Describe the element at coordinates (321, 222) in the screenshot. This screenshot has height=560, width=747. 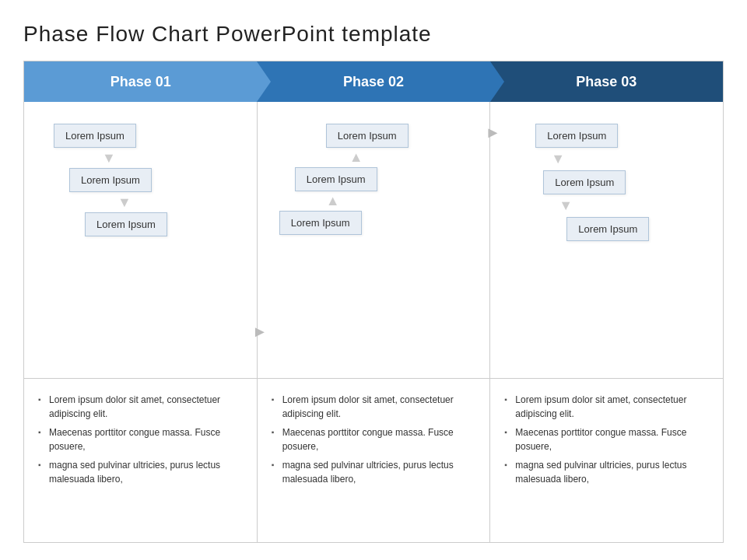
I see `phase2-box3: Lorem Ipsum` at that location.